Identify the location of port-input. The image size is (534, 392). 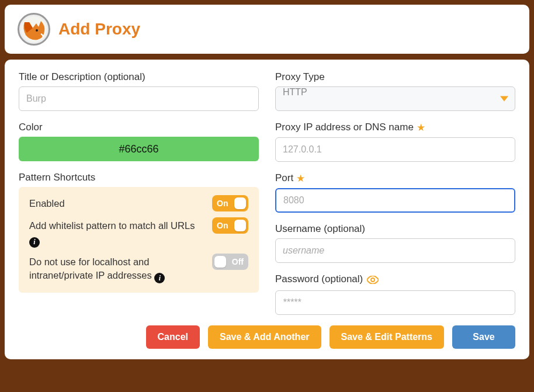
(395, 200).